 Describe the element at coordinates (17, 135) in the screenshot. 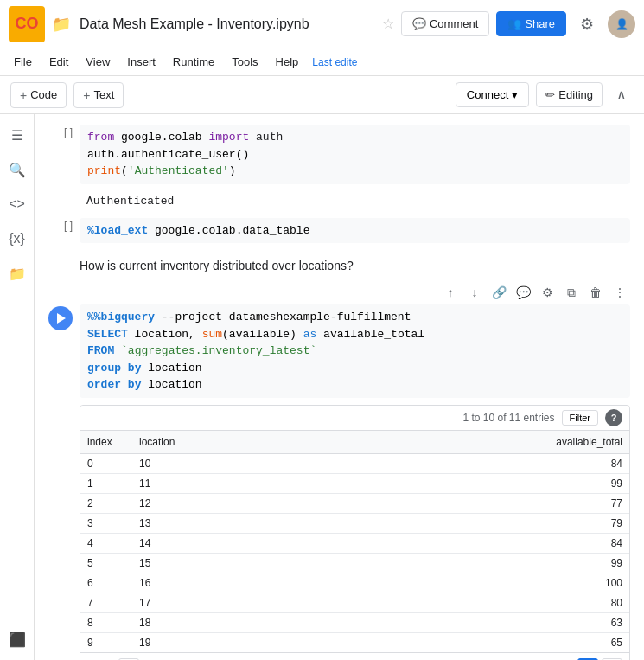

I see `sidebar-menu-icon: ☰` at that location.